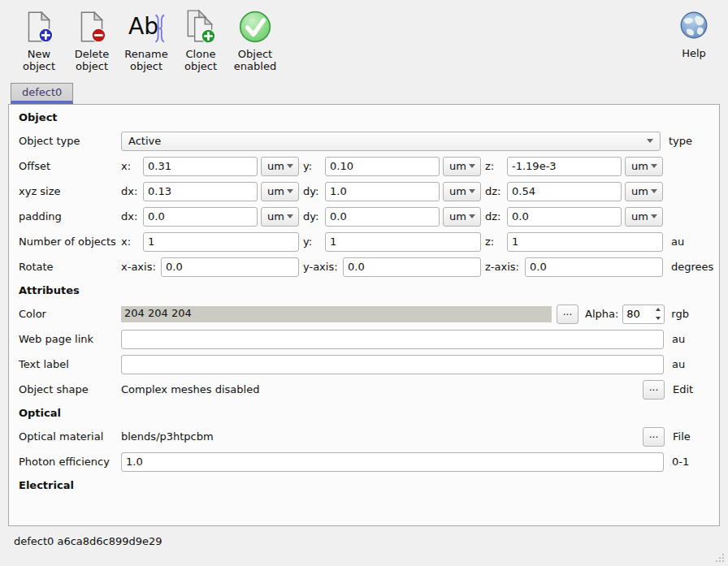  I want to click on rotate-z-input, so click(594, 267).